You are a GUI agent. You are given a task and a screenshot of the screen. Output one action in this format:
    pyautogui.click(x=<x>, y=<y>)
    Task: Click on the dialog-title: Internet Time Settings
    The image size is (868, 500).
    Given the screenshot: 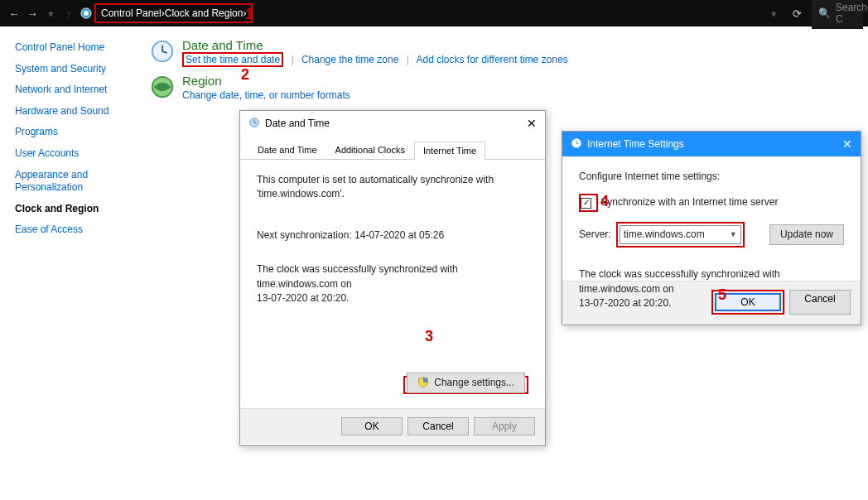 What is the action you would take?
    pyautogui.click(x=636, y=144)
    